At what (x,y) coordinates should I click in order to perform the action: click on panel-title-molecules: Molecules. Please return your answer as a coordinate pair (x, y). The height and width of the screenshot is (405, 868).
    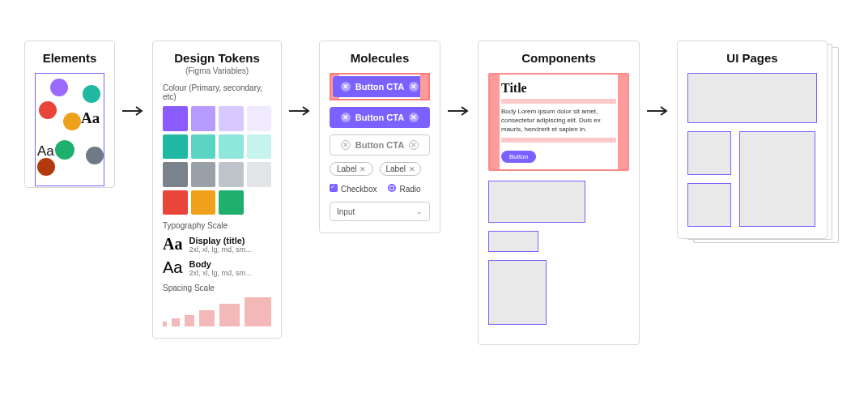
    Looking at the image, I should click on (380, 58).